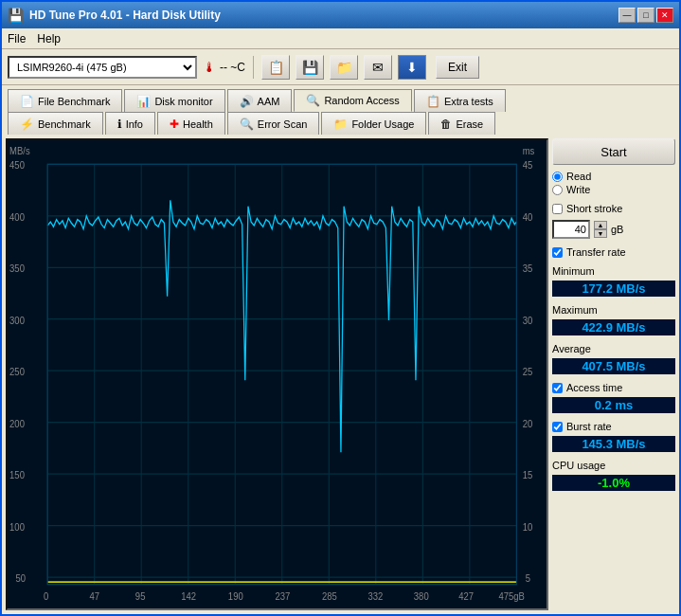 This screenshot has width=681, height=616. I want to click on read-radio, so click(557, 176).